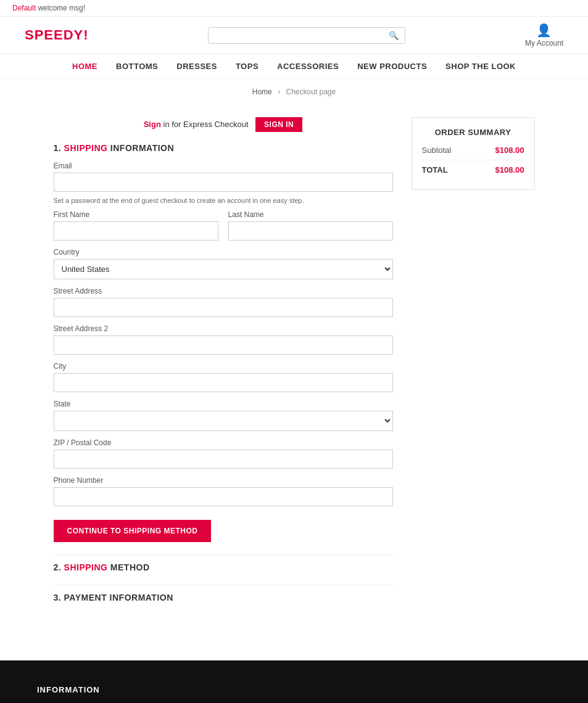 The height and width of the screenshot is (703, 588). What do you see at coordinates (223, 443) in the screenshot?
I see `zip-label: ZIP / Postal Code` at bounding box center [223, 443].